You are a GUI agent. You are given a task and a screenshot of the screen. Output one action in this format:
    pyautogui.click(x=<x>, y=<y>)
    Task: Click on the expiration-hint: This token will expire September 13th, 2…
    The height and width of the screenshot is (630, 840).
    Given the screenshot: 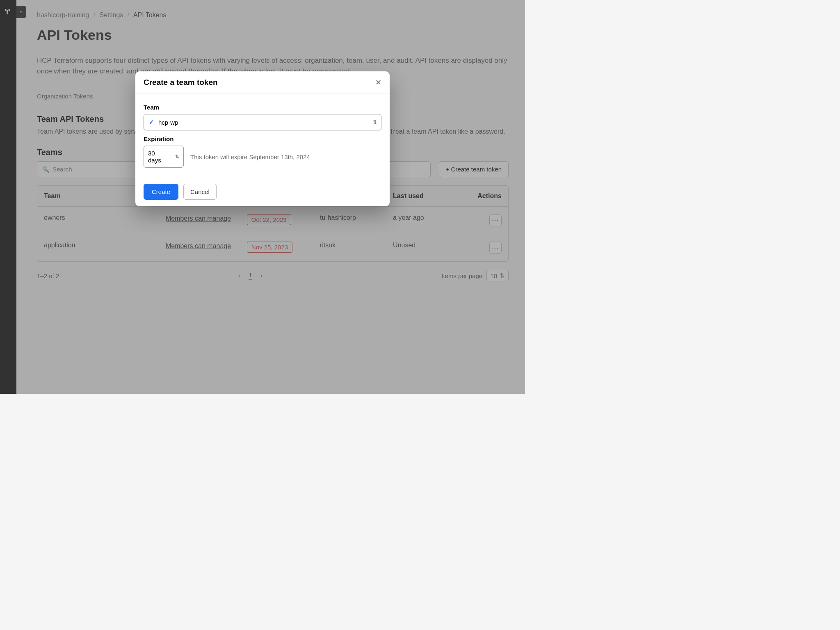 What is the action you would take?
    pyautogui.click(x=250, y=157)
    